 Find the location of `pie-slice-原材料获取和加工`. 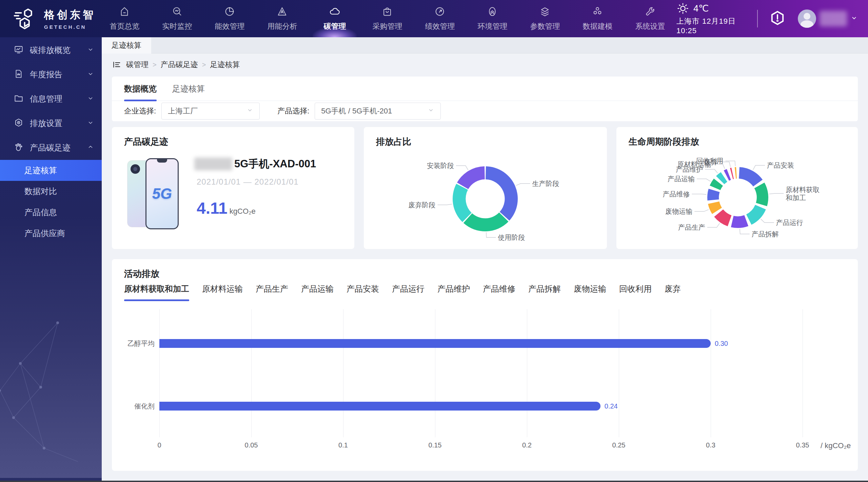

pie-slice-原材料获取和加工 is located at coordinates (762, 194).